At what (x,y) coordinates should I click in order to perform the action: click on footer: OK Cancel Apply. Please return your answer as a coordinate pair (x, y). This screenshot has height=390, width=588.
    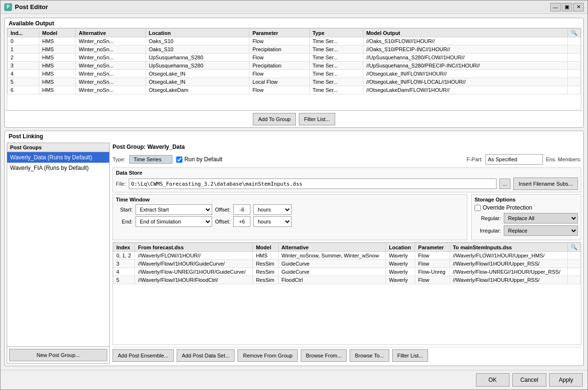
    Looking at the image, I should click on (294, 380).